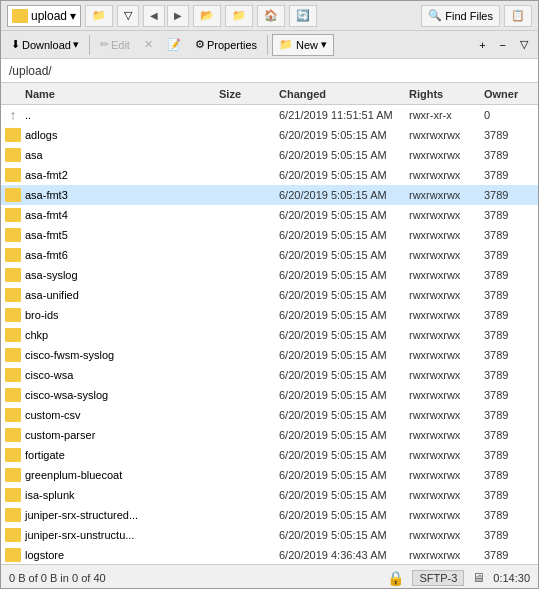 This screenshot has height=589, width=539. What do you see at coordinates (128, 16) in the screenshot?
I see `filter-icon: ▽` at bounding box center [128, 16].